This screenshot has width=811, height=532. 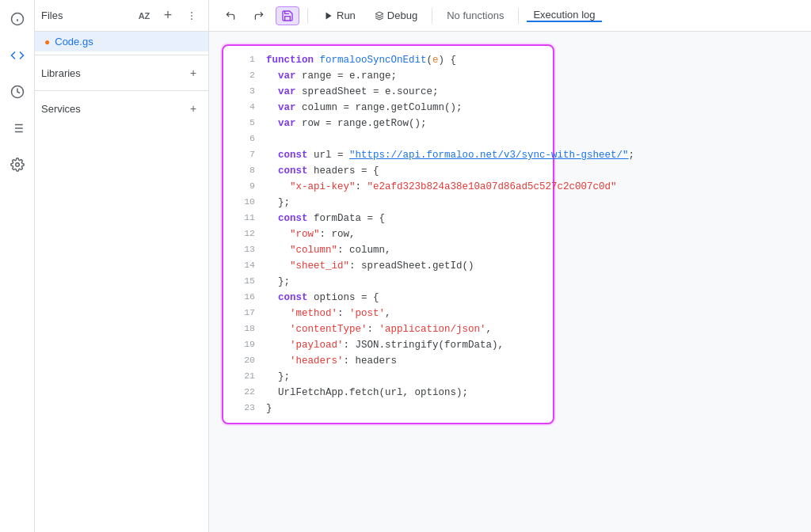 I want to click on libraries-section: Libraries +, so click(x=122, y=73).